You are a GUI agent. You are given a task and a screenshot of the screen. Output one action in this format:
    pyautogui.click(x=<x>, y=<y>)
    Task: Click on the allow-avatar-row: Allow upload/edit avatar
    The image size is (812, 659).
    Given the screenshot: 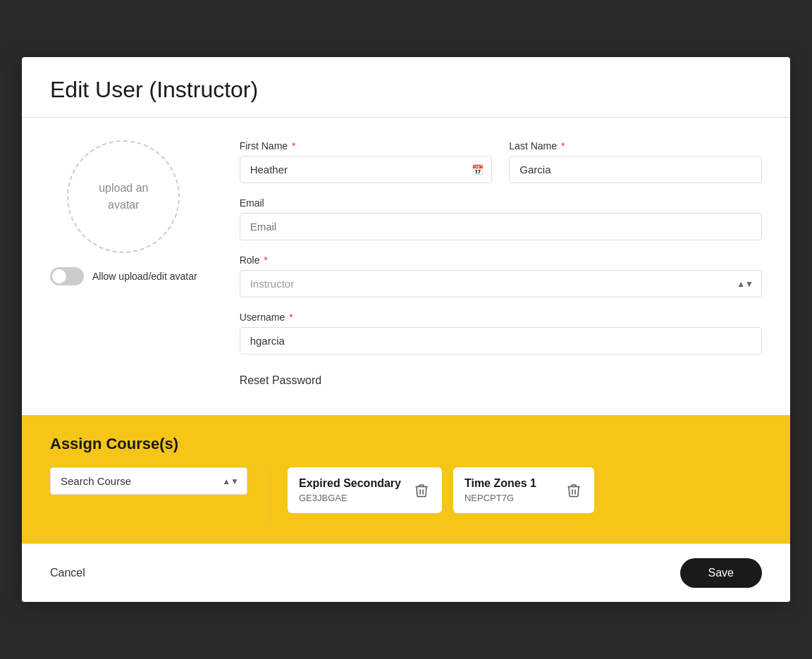 What is the action you would take?
    pyautogui.click(x=124, y=276)
    